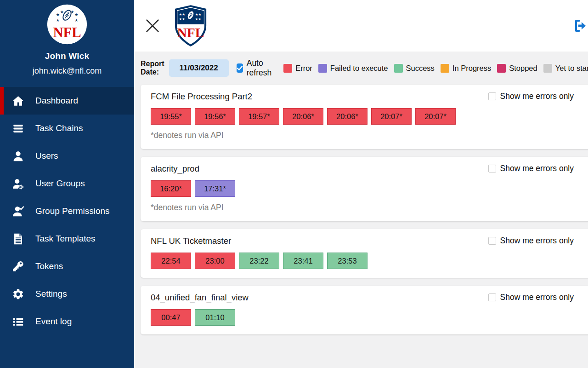  I want to click on key-icon, so click(18, 267).